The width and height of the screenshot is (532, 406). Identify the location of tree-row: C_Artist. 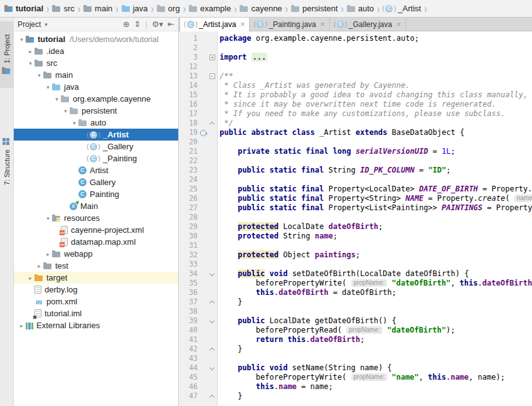
(96, 134).